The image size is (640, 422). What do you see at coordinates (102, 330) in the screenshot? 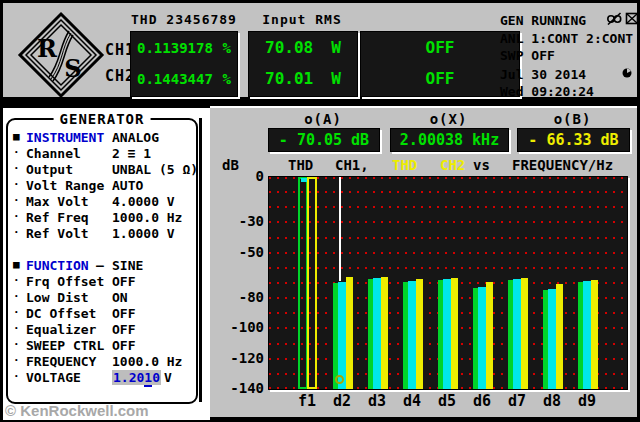
I see `generator-item-equalizer: ·EqualizerOFF` at bounding box center [102, 330].